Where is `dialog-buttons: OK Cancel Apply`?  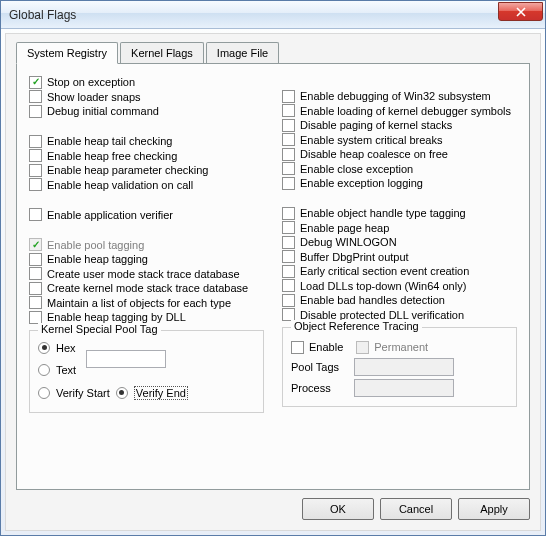
dialog-buttons: OK Cancel Apply is located at coordinates (273, 505).